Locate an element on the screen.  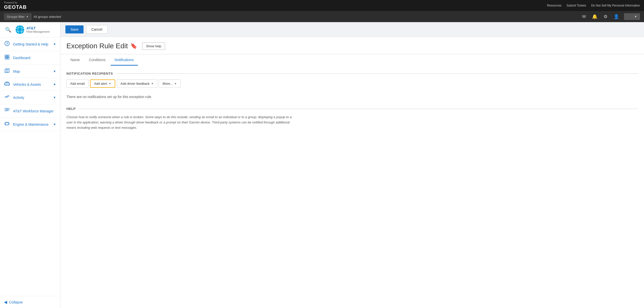
privacy-link: Do Not Sell My Personal Information is located at coordinates (616, 6).